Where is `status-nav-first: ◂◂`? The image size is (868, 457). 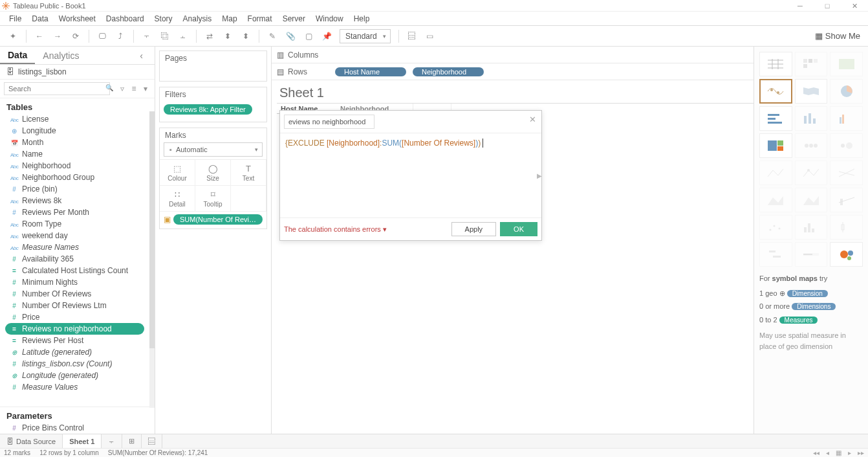 status-nav-first: ◂◂ is located at coordinates (816, 453).